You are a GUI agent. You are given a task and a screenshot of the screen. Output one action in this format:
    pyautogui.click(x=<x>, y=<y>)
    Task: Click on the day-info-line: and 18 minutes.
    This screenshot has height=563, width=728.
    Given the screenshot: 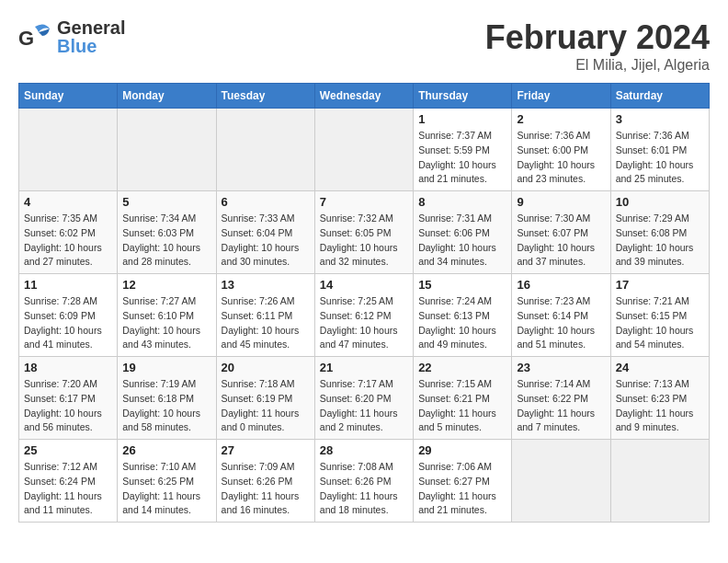 What is the action you would take?
    pyautogui.click(x=364, y=511)
    